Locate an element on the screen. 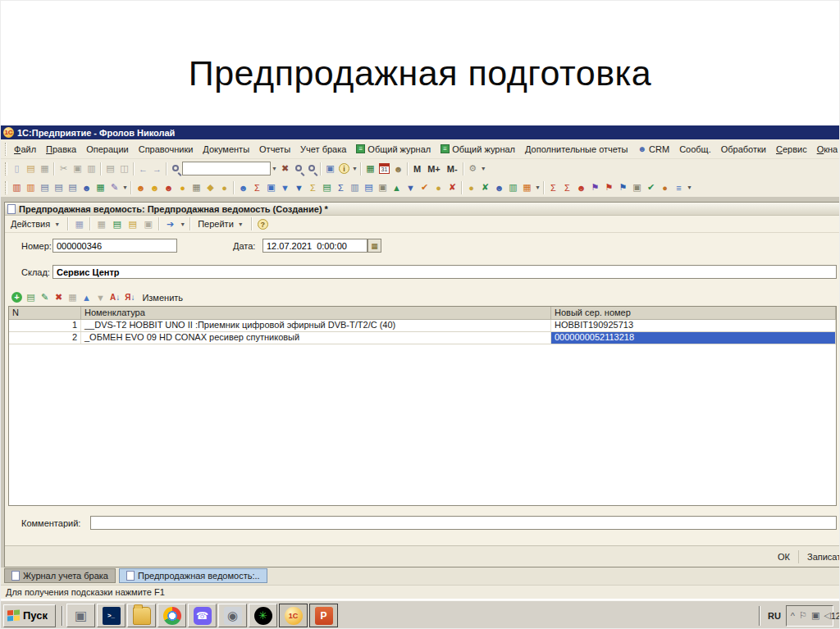 The width and height of the screenshot is (840, 629). column-header: Новый сер. номер is located at coordinates (694, 313).